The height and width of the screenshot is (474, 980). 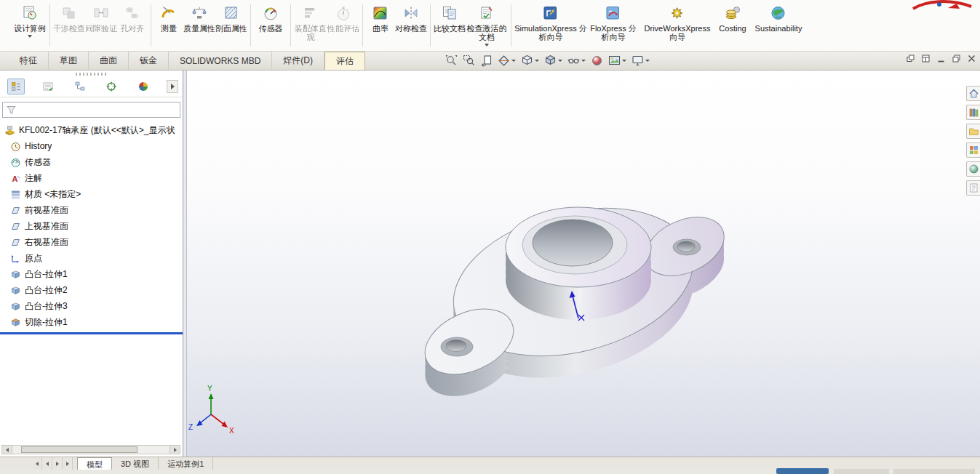 What do you see at coordinates (530, 61) in the screenshot?
I see `view-orientation-icon` at bounding box center [530, 61].